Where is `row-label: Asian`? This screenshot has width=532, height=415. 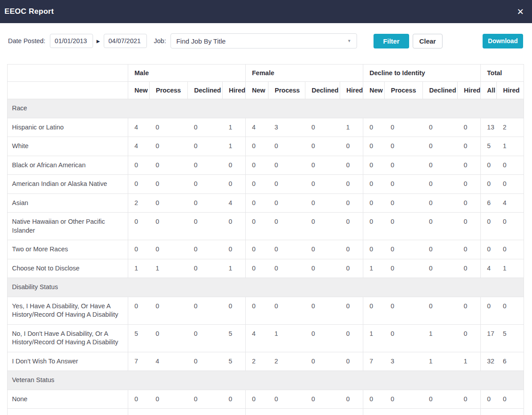 row-label: Asian is located at coordinates (68, 203).